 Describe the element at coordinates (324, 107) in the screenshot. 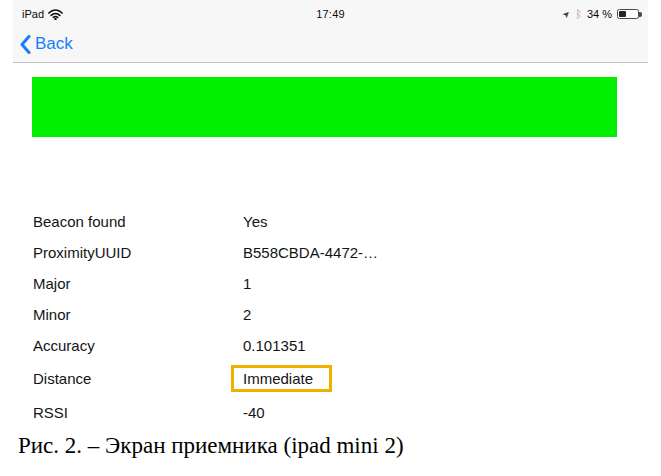

I see `proximity-indicator` at that location.